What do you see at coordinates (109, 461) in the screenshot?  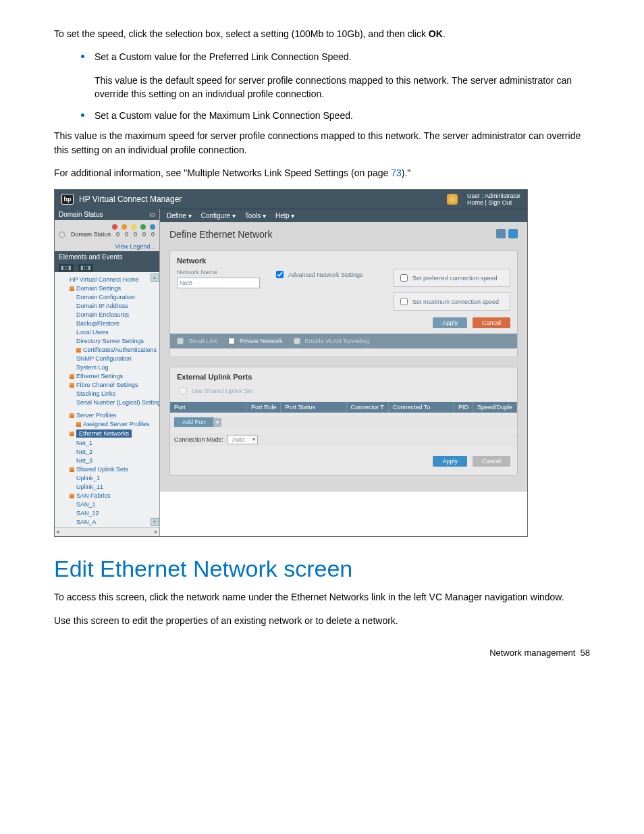 I see `nav-net-3: Net_3` at bounding box center [109, 461].